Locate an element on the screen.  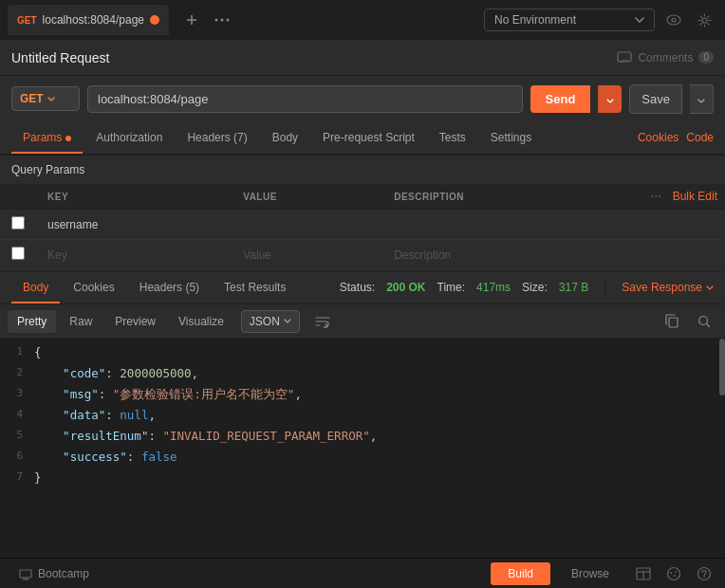
key-column-header: KEY is located at coordinates (134, 197).